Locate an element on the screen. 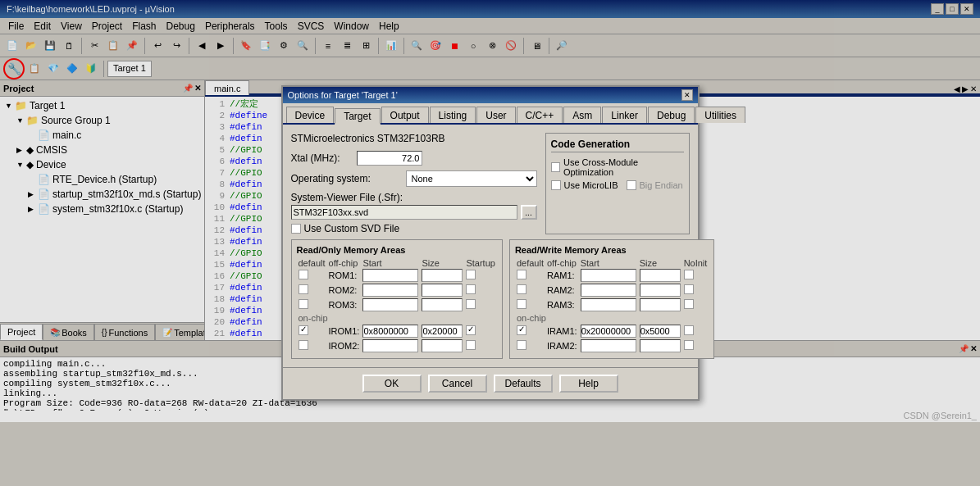  xtal-label: Xtal (MHz): is located at coordinates (324, 158).